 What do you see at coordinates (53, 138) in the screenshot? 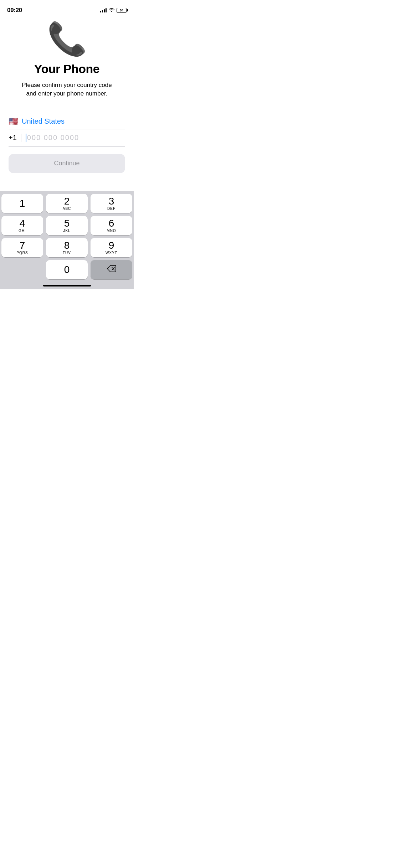
I see `phone-placeholder: 000 000 0000` at bounding box center [53, 138].